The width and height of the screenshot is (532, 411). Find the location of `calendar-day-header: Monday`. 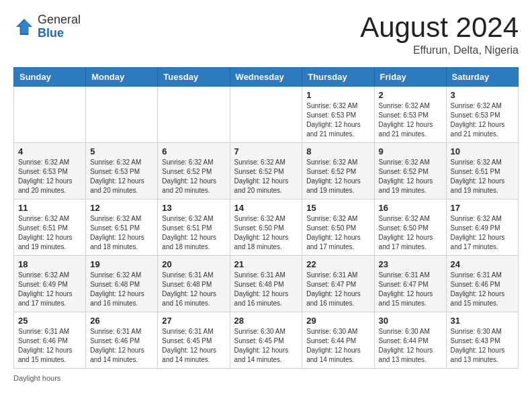

calendar-day-header: Monday is located at coordinates (122, 77).